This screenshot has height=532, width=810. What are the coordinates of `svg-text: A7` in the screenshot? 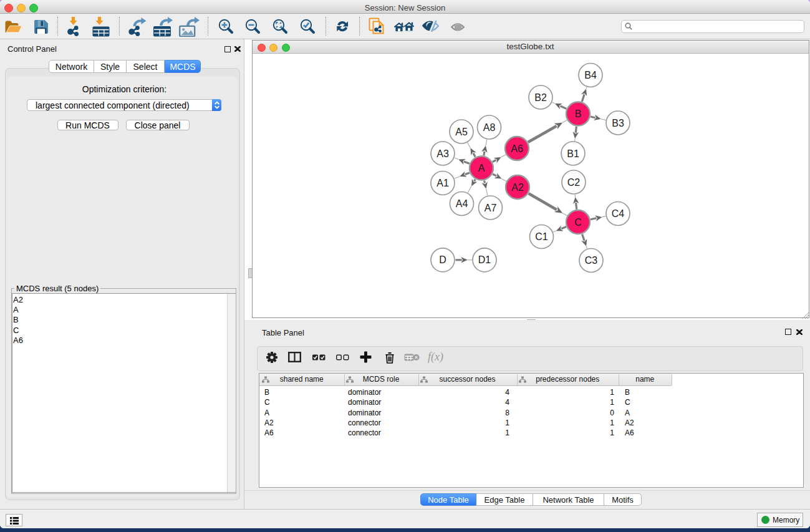 It's located at (491, 208).